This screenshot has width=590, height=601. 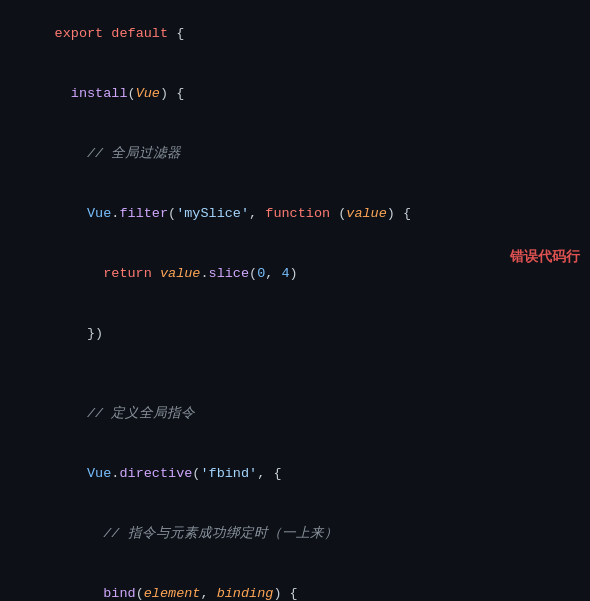 What do you see at coordinates (212, 214) in the screenshot?
I see `string: 'mySlice'` at bounding box center [212, 214].